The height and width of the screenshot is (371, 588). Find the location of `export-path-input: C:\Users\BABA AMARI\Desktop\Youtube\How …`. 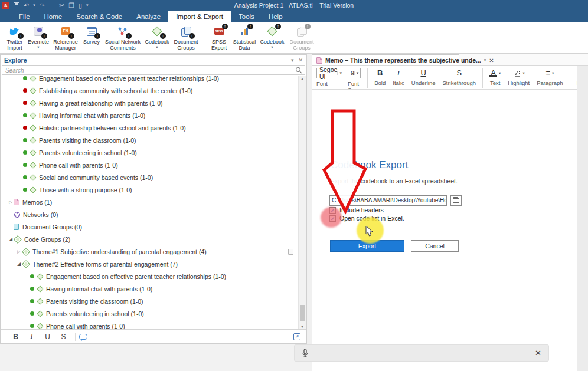

export-path-input: C:\Users\BABA AMARI\Desktop\Youtube\How … is located at coordinates (388, 201).